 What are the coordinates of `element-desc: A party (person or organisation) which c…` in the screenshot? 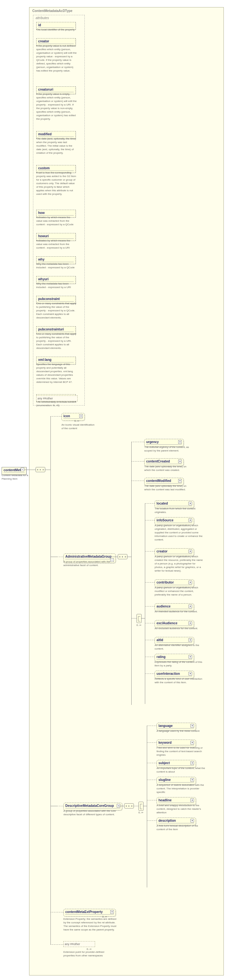 It's located at (179, 564).